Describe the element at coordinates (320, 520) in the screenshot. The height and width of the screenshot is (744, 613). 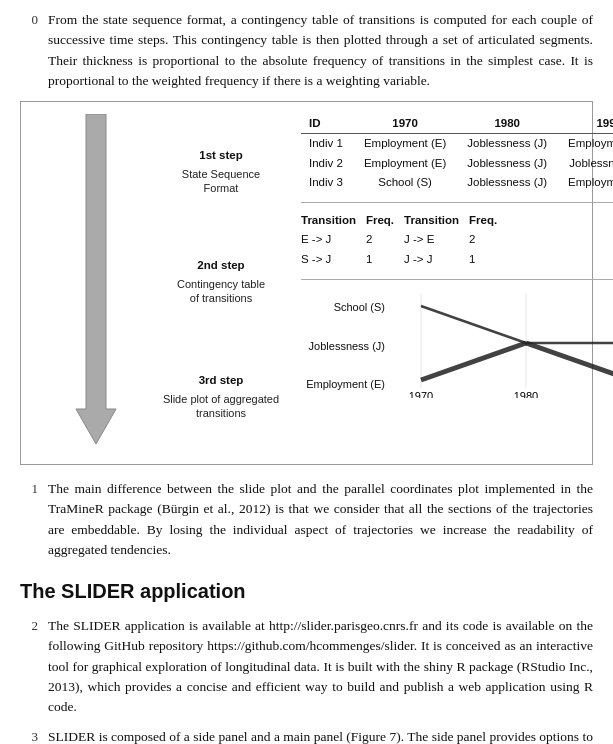
I see `paragraph-1-text: The main difference between the slide pl…` at that location.